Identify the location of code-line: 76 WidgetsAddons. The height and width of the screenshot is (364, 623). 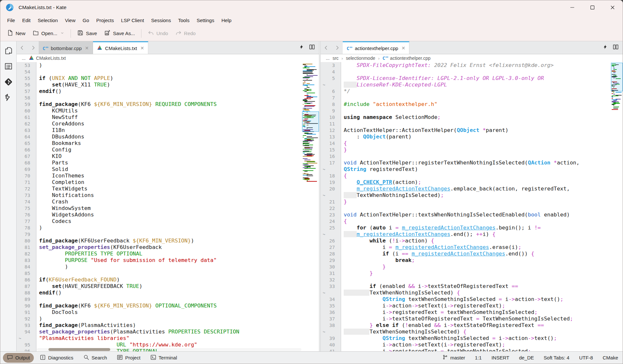
(168, 215).